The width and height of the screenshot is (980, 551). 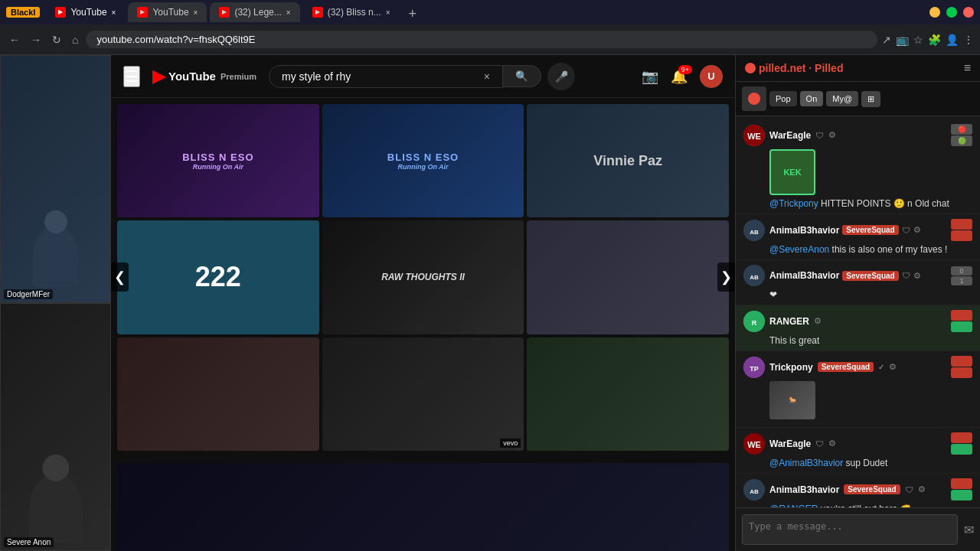 What do you see at coordinates (754, 233) in the screenshot?
I see `svg-text: AB` at bounding box center [754, 233].